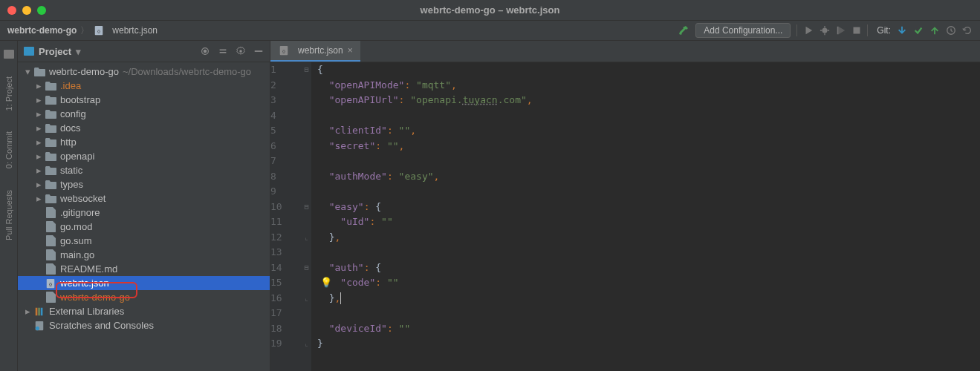  Describe the element at coordinates (646, 70) in the screenshot. I see `code-line: {` at that location.